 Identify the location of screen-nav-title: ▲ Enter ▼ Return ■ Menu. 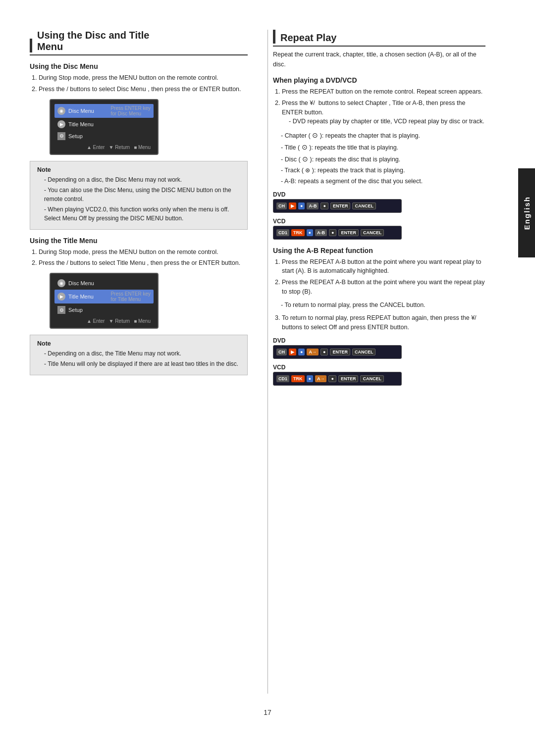
(104, 320).